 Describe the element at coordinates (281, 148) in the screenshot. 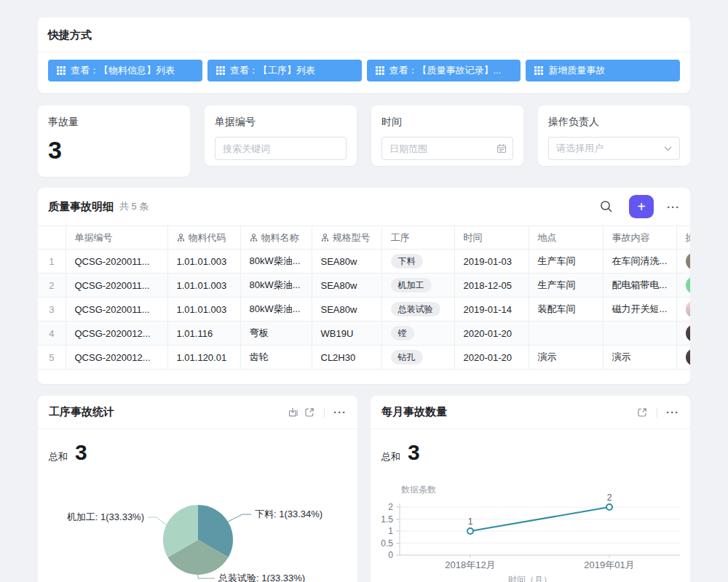

I see `doc-number-search-input` at that location.